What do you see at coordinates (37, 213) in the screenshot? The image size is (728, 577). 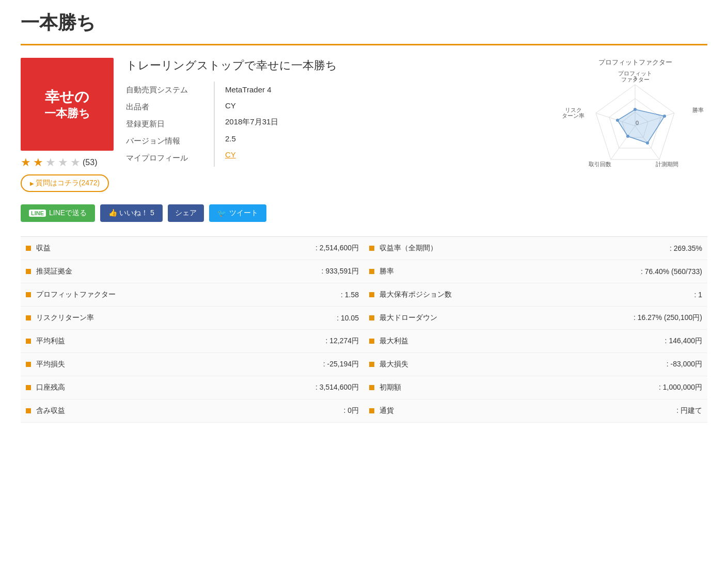 I see `line-icon: LINE` at bounding box center [37, 213].